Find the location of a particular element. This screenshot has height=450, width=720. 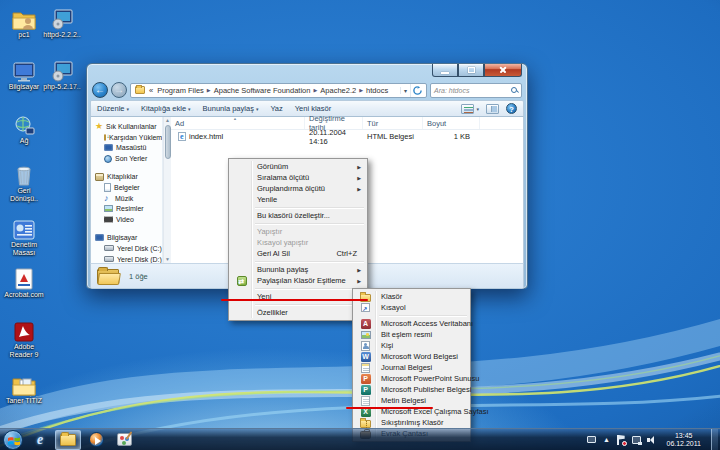

submenu-item-klasor: Klasör is located at coordinates (412, 296).